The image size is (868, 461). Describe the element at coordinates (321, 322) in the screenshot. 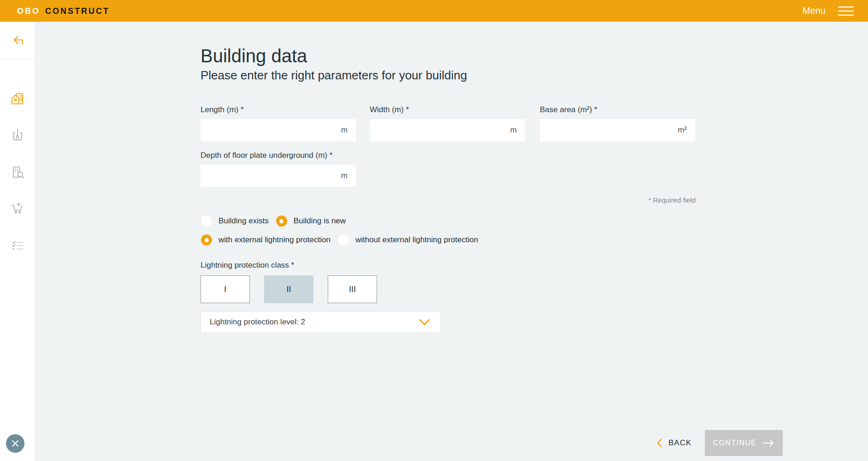

I see `protection-level-dropdown: Lightning protection level: 2` at that location.